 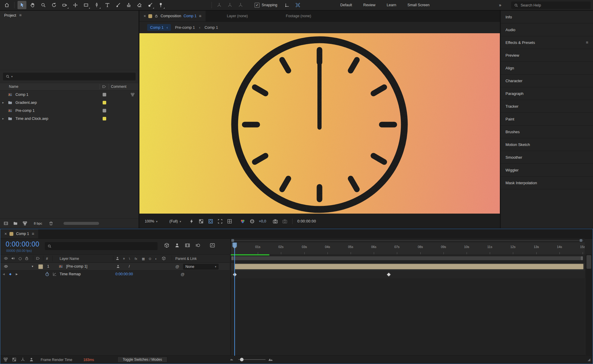 I want to click on timeline-vertical-scrollbar, so click(x=589, y=305).